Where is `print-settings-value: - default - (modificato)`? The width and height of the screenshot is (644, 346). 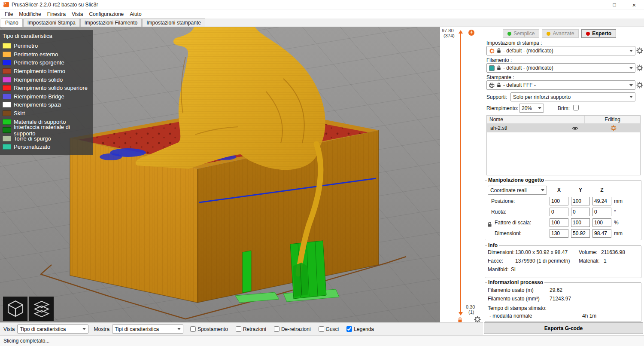 print-settings-value: - default - (modificato) is located at coordinates (565, 51).